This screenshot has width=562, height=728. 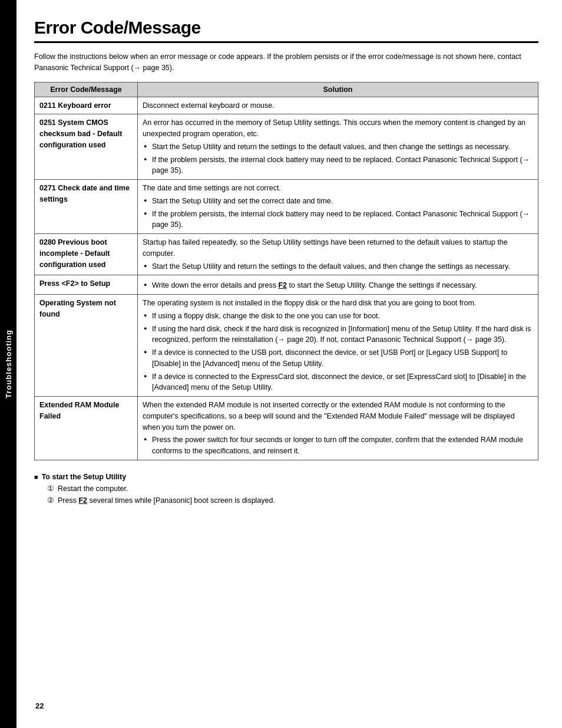 What do you see at coordinates (338, 285) in the screenshot?
I see `solution-cell: Write down the error details and press F…` at bounding box center [338, 285].